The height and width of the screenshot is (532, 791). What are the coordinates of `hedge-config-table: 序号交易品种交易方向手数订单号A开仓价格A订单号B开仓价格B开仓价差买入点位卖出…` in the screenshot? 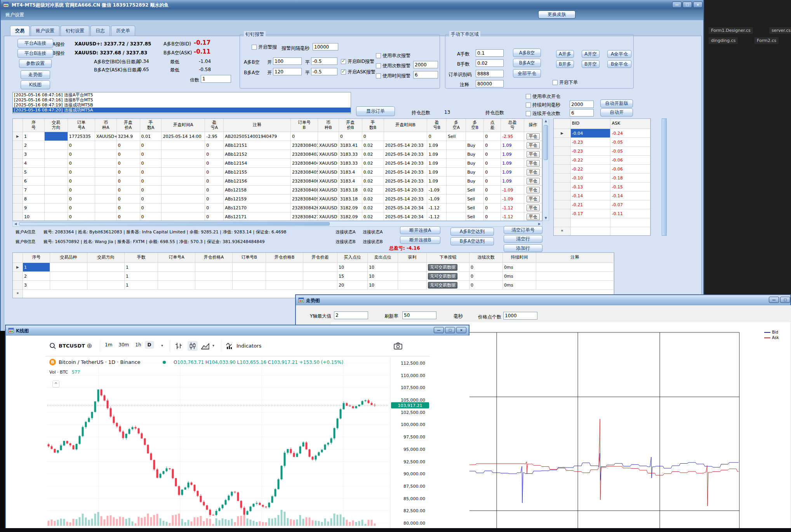 It's located at (313, 275).